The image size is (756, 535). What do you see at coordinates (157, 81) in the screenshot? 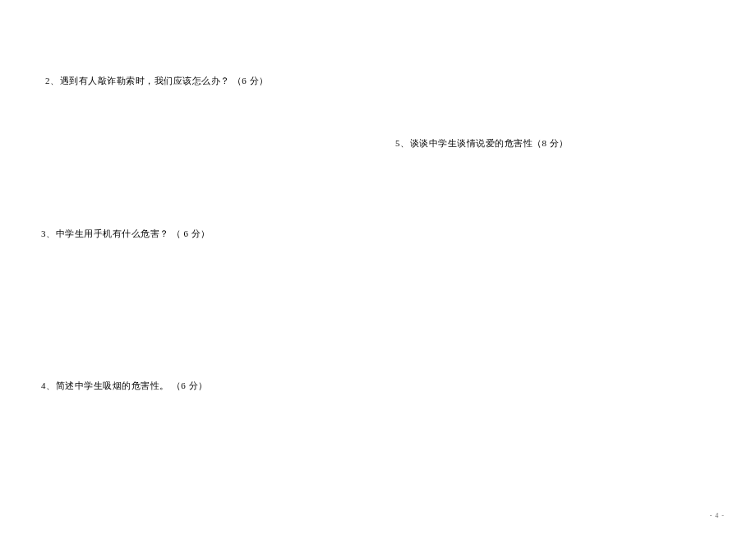
I see `question-2: 2、遇到有人敲诈勒索时，我们应该怎么办？ （6 分）` at bounding box center [157, 81].